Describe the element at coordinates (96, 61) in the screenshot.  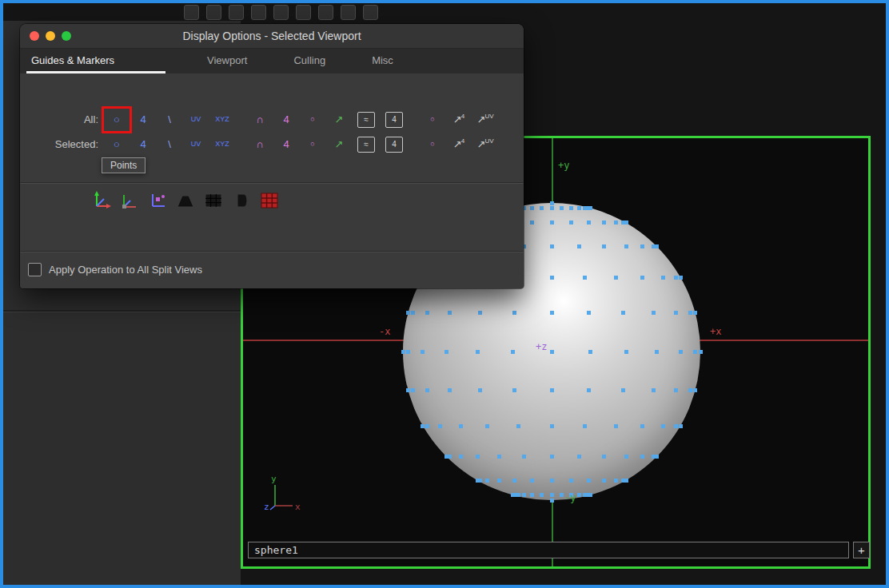
I see `tab-guides-markers: Guides & Markers` at that location.